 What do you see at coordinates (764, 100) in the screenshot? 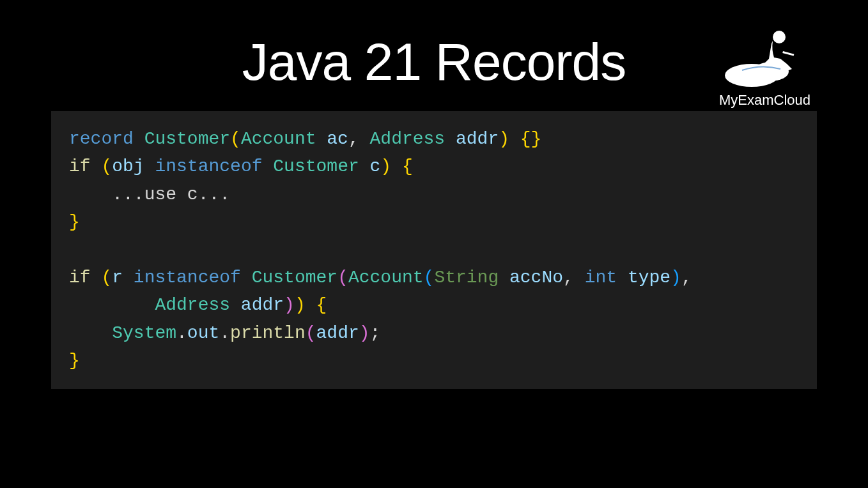
I see `brand-name: MyExamCloud` at bounding box center [764, 100].